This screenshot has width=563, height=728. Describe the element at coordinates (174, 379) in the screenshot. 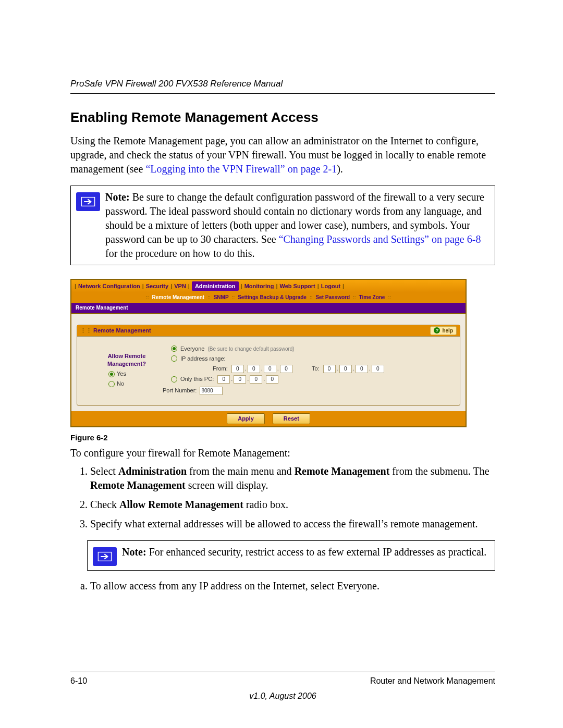

I see `radio-only-pc` at that location.